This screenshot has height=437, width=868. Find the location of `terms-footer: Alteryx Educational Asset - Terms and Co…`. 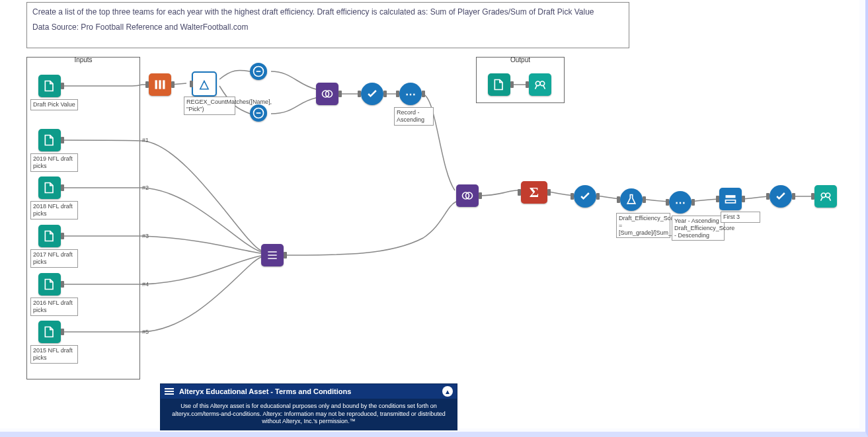

terms-footer: Alteryx Educational Asset - Terms and Co… is located at coordinates (309, 407).